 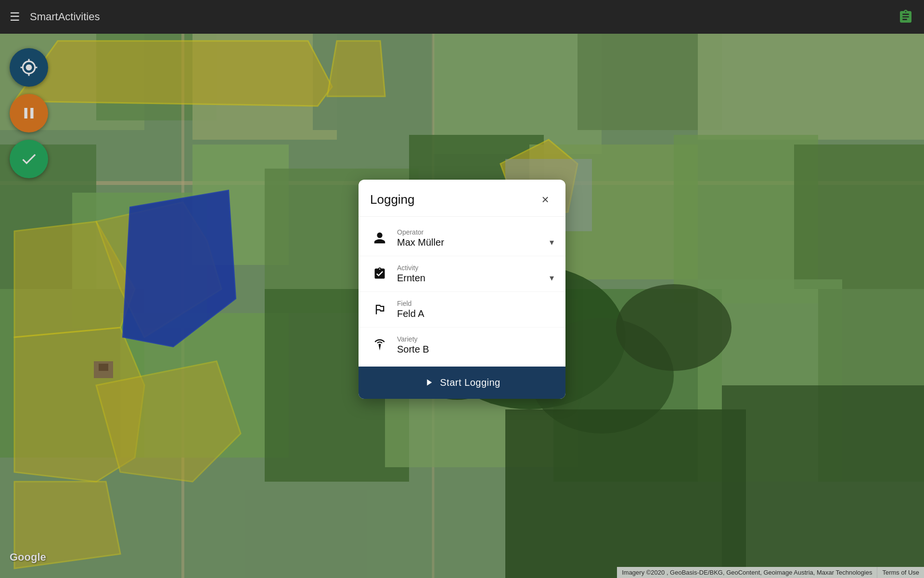 I want to click on field-content: Field Feld A, so click(x=475, y=309).